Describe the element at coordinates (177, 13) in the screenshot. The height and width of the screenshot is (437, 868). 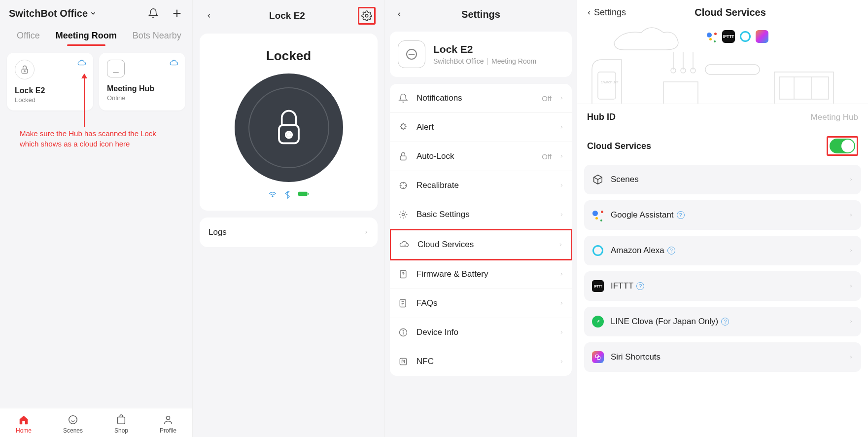
I see `add-button` at that location.